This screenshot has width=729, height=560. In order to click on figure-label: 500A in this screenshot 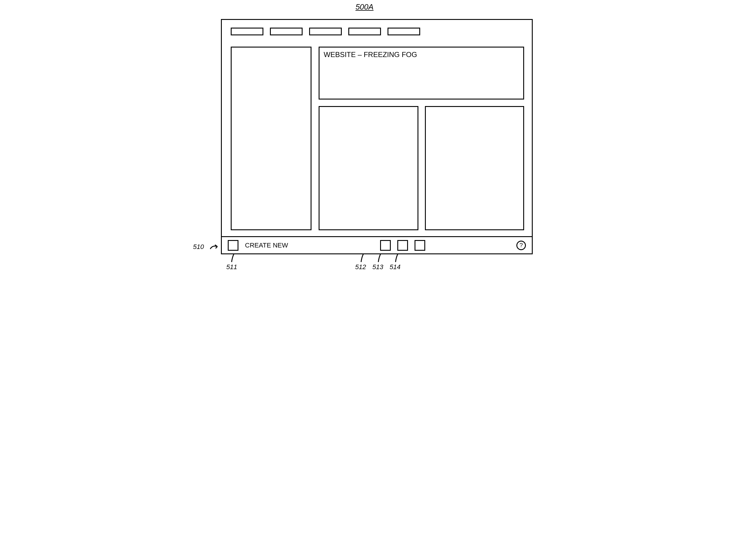, I will do `click(364, 7)`.